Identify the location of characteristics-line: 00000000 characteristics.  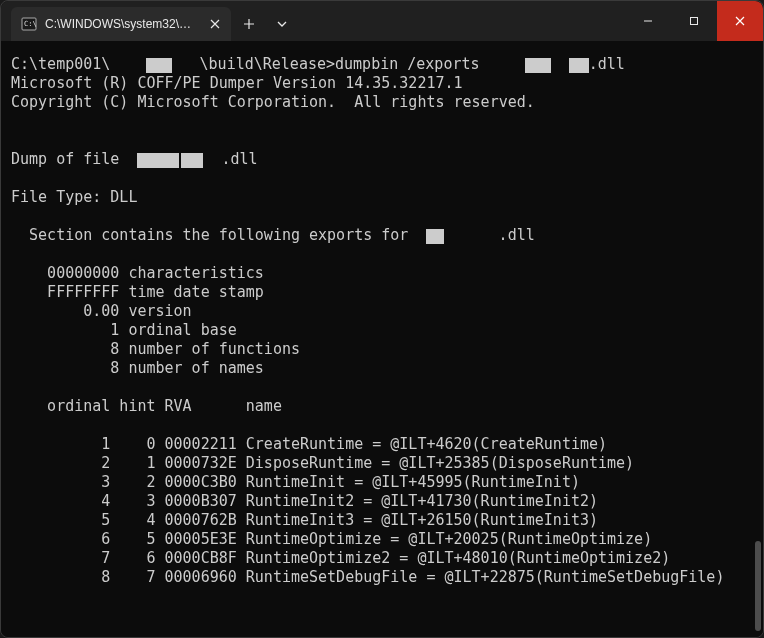
(138, 273).